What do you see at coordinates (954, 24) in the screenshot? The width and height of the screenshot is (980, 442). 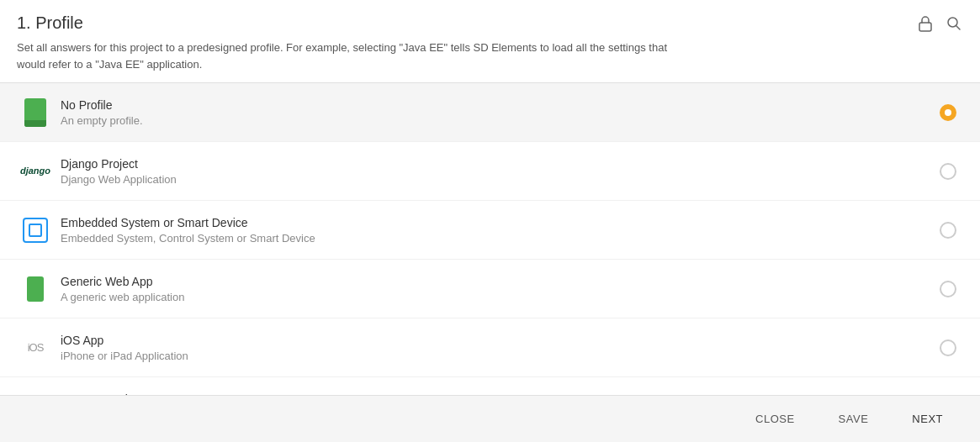 I see `search-icon` at bounding box center [954, 24].